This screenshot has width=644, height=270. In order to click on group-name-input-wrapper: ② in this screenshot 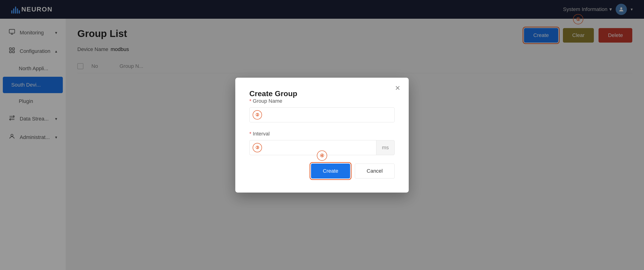, I will do `click(322, 115)`.